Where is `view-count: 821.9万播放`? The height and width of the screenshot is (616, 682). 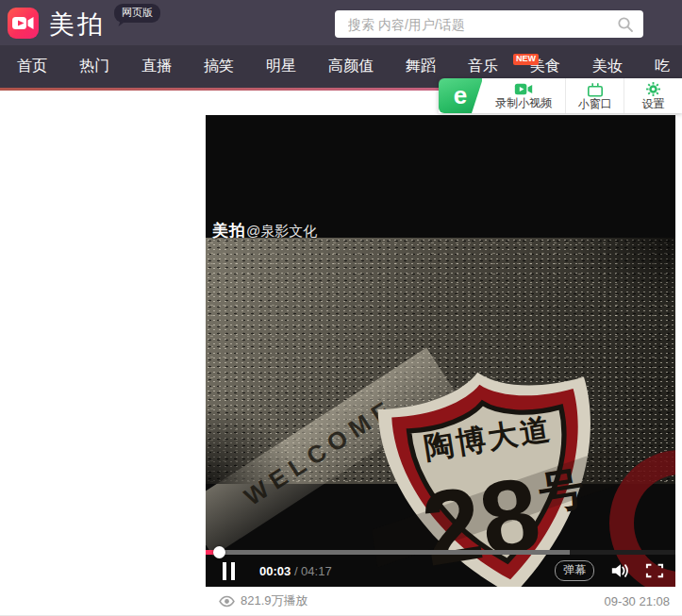 view-count: 821.9万播放 is located at coordinates (264, 601).